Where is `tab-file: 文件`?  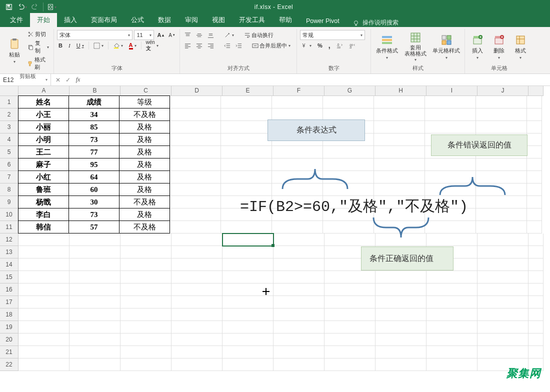
tab-file: 文件 is located at coordinates (16, 20).